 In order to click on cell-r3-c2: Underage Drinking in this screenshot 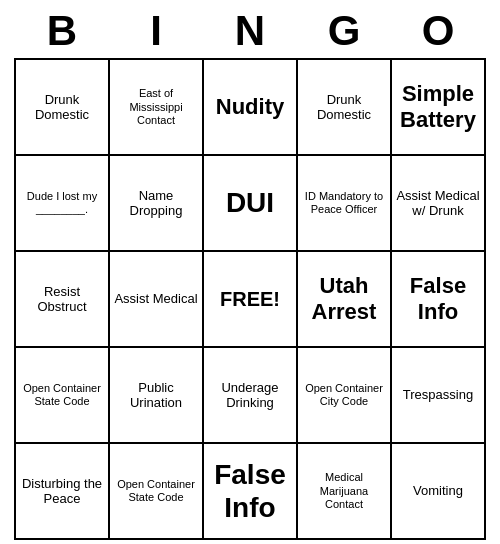, I will do `click(251, 396)`.